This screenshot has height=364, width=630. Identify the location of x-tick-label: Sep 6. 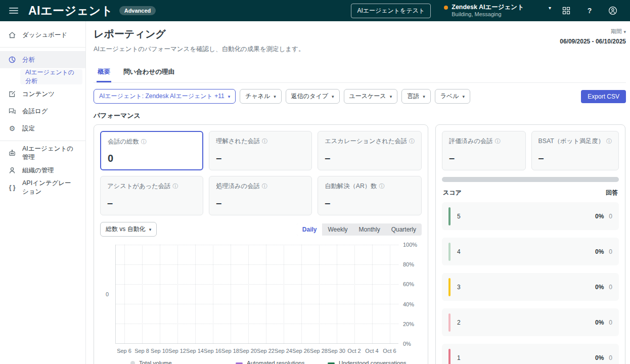
(124, 351).